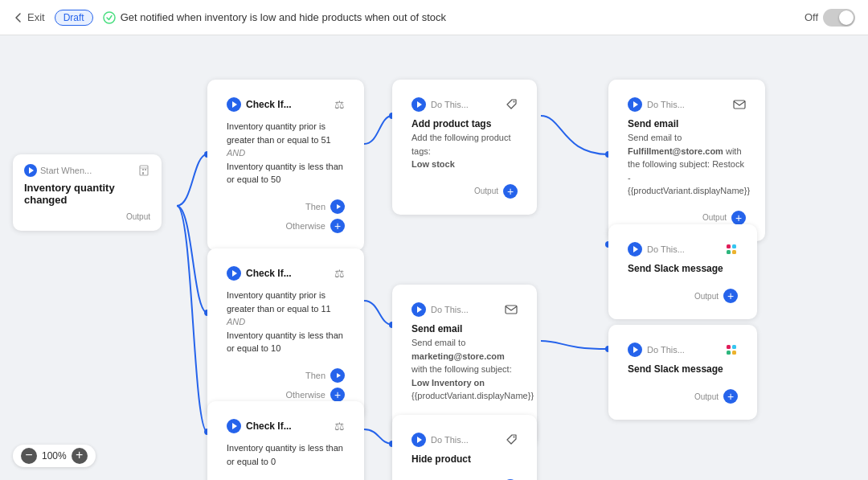 The image size is (868, 480). Describe the element at coordinates (36, 18) in the screenshot. I see `exit-label: Exit` at that location.